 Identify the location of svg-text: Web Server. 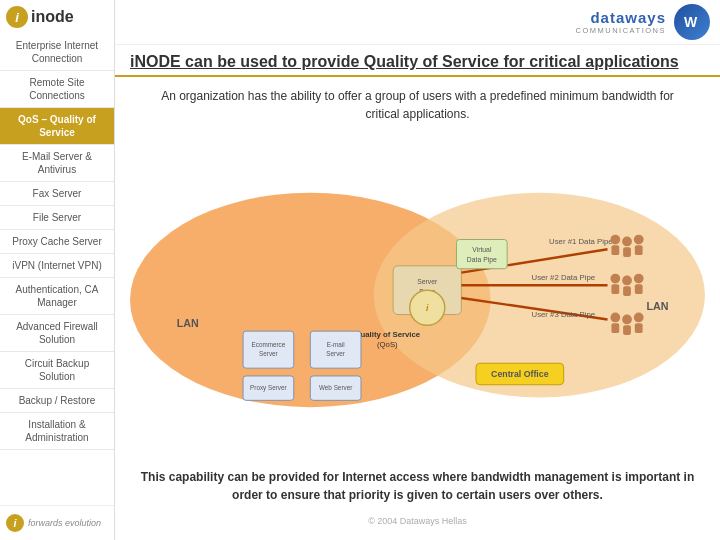
(336, 388).